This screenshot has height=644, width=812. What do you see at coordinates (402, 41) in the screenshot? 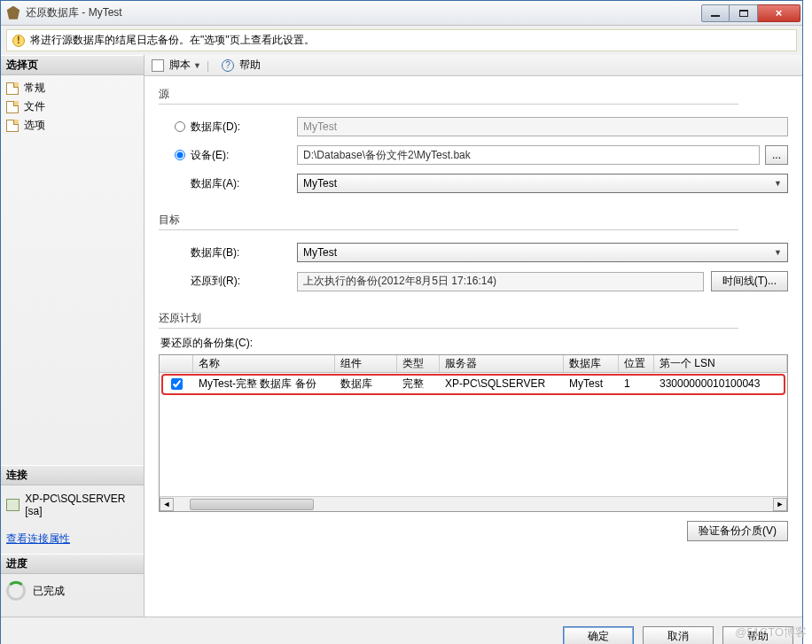
I see `info-banner: 将进行源数据库的结尾日志备份。在"选项"页上查看此设置。` at bounding box center [402, 41].